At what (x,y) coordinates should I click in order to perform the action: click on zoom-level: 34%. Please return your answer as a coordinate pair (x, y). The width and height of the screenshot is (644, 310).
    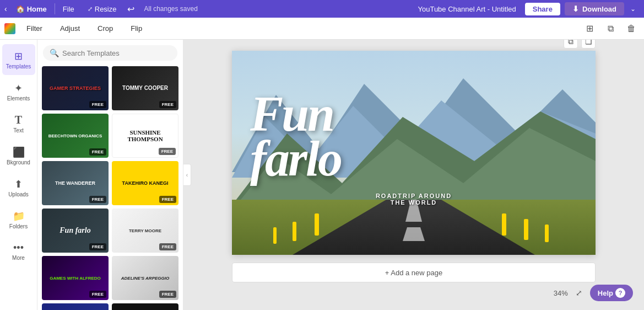
    Looking at the image, I should click on (561, 293).